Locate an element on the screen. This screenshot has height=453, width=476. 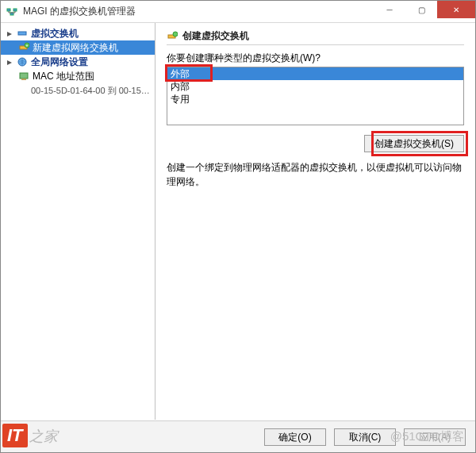
tree-label: 虚拟交换机 is located at coordinates (55, 33).